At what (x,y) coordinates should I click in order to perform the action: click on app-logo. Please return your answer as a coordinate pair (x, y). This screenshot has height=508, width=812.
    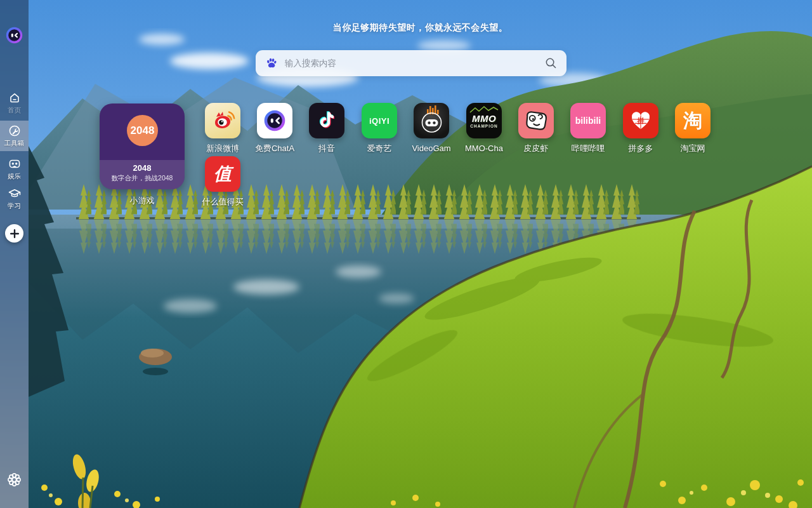
    Looking at the image, I should click on (14, 36).